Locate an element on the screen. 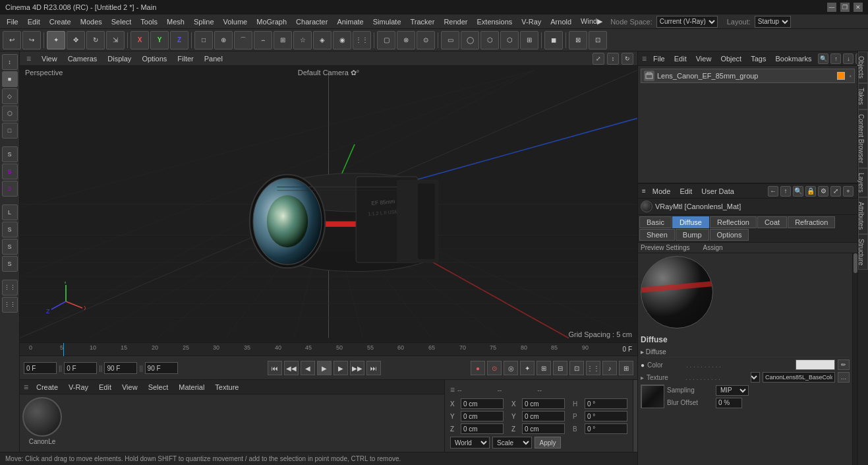 This screenshot has height=465, width=868. tl-prev-key-btn: ◀◀ is located at coordinates (291, 368).